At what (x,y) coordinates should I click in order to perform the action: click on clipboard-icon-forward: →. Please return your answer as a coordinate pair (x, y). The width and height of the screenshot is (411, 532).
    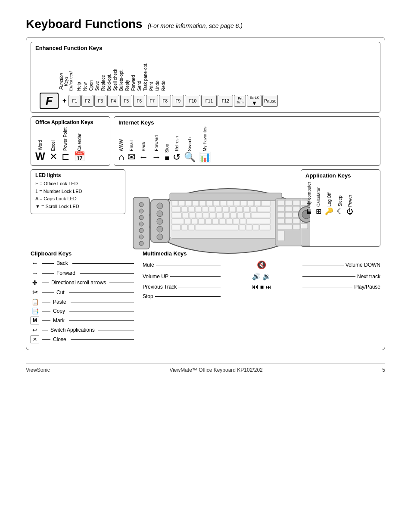
    Looking at the image, I should click on (35, 273).